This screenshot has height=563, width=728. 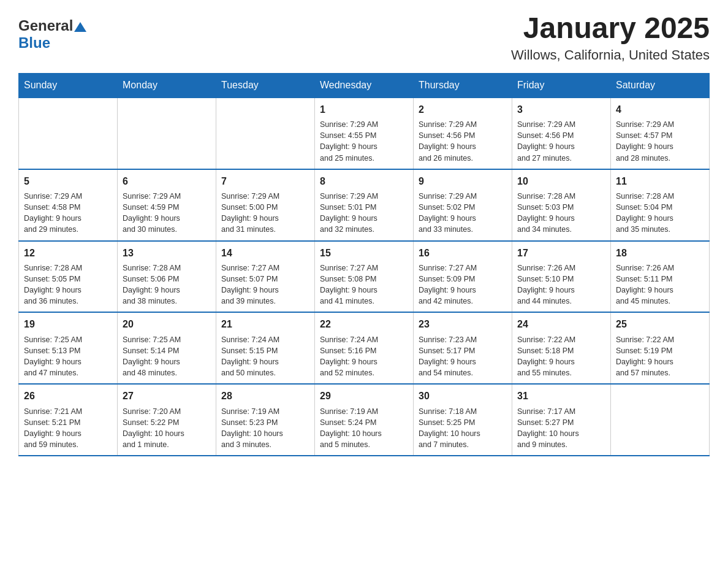 I want to click on day-info: Sunrise: 7:29 AM Sunset: 4:59 PM Dayligh…, so click(x=167, y=213).